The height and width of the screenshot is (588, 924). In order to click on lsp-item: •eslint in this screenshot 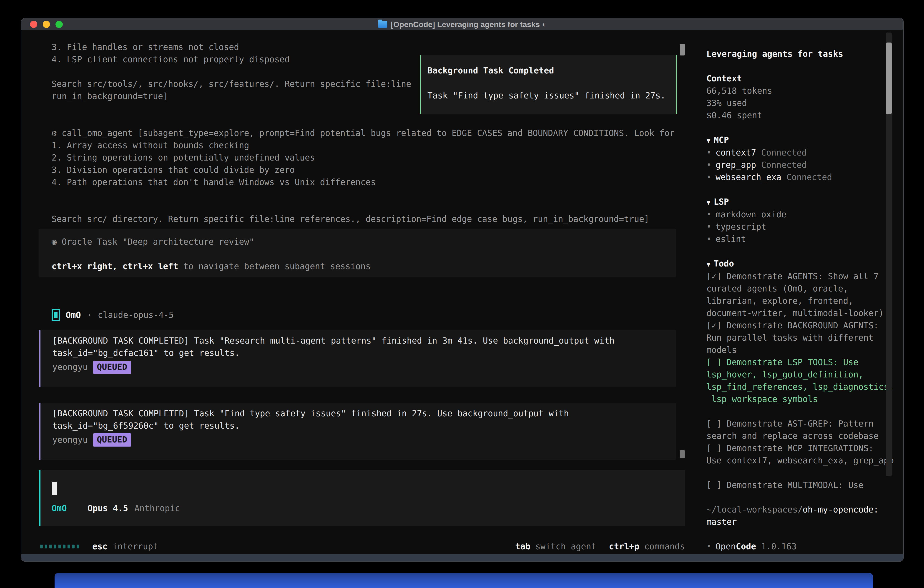, I will do `click(805, 239)`.